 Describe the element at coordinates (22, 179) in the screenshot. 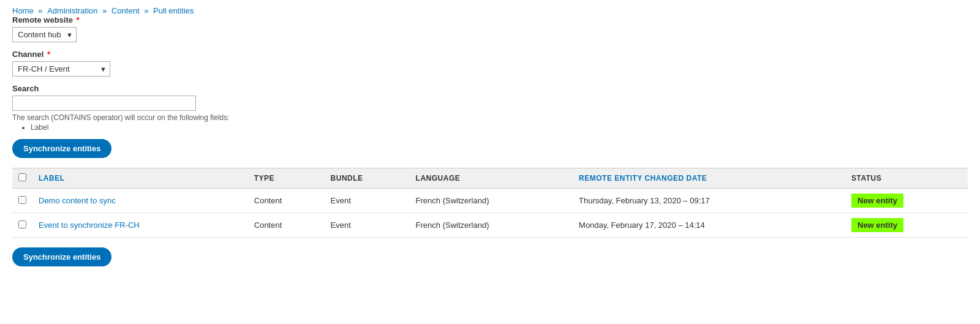

I see `header-checkbox-col` at that location.